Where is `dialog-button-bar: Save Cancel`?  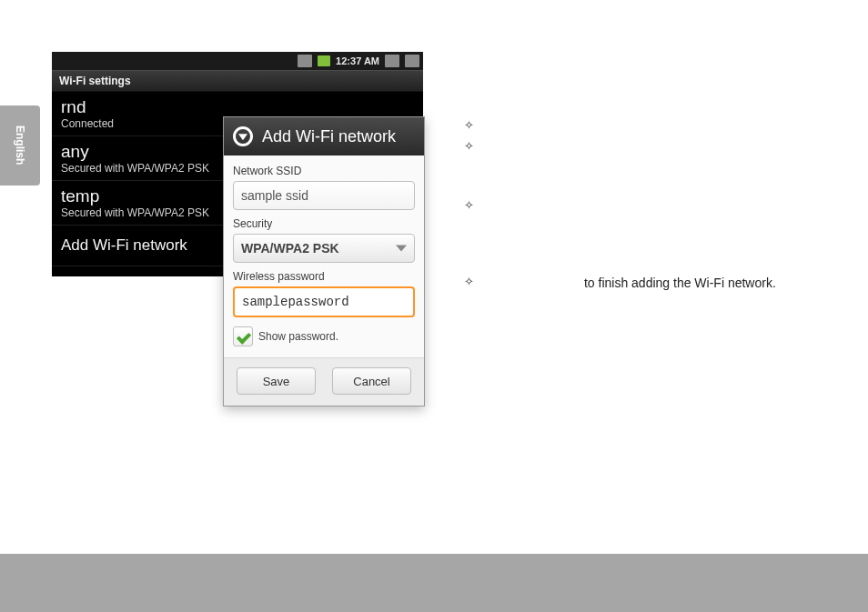 dialog-button-bar: Save Cancel is located at coordinates (324, 382).